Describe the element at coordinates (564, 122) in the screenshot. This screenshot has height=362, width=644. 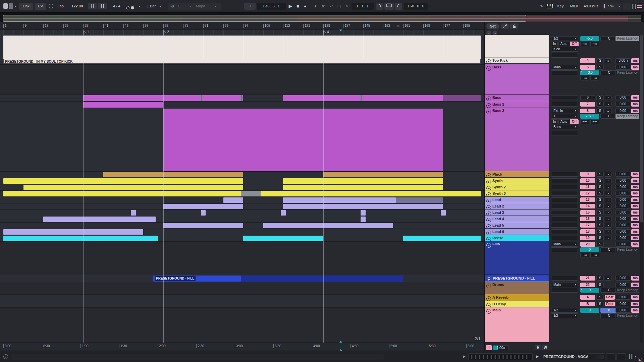
I see `monitor-auto: Auto` at that location.